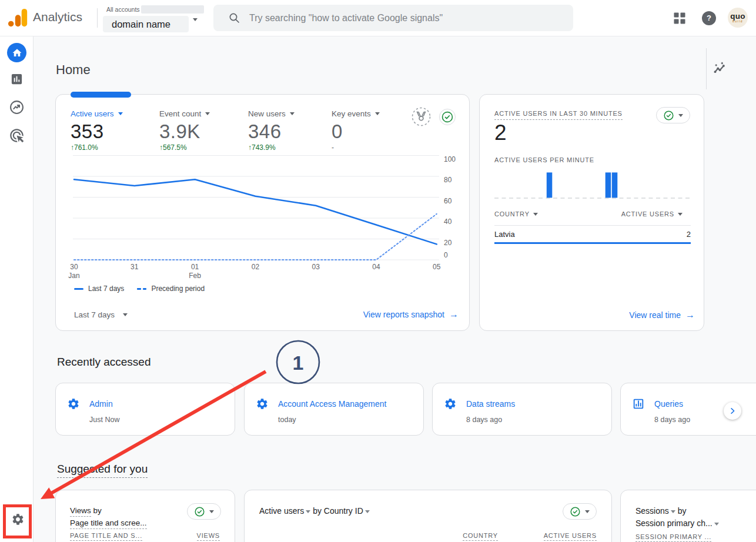  Describe the element at coordinates (101, 315) in the screenshot. I see `date-range-selector: Last 7 days` at that location.